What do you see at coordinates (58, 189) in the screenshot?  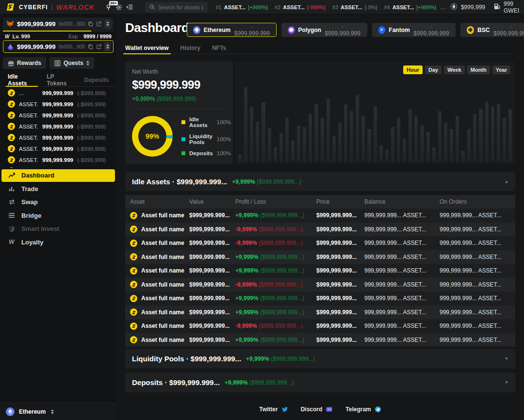 I see `sidebar-item-trade: Trade` at bounding box center [58, 189].